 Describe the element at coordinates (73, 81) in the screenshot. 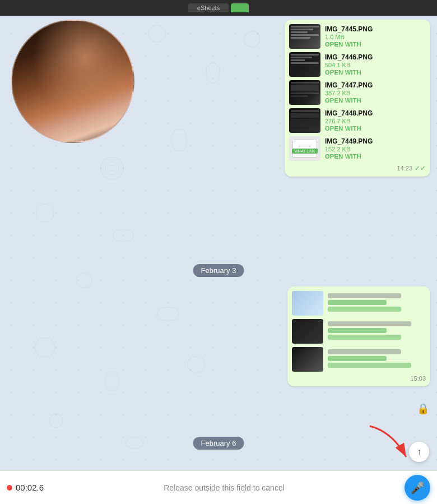

I see `profile-image-content` at that location.